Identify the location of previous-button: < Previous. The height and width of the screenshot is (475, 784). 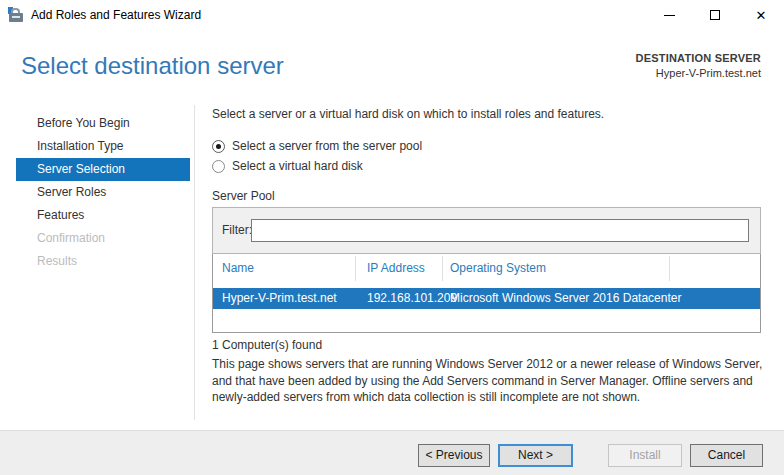
(454, 456).